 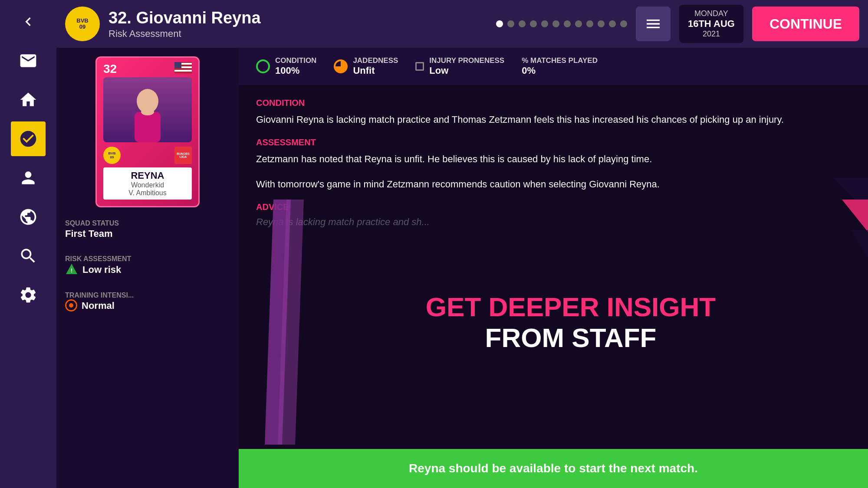 I want to click on training-value: Normal, so click(x=98, y=306).